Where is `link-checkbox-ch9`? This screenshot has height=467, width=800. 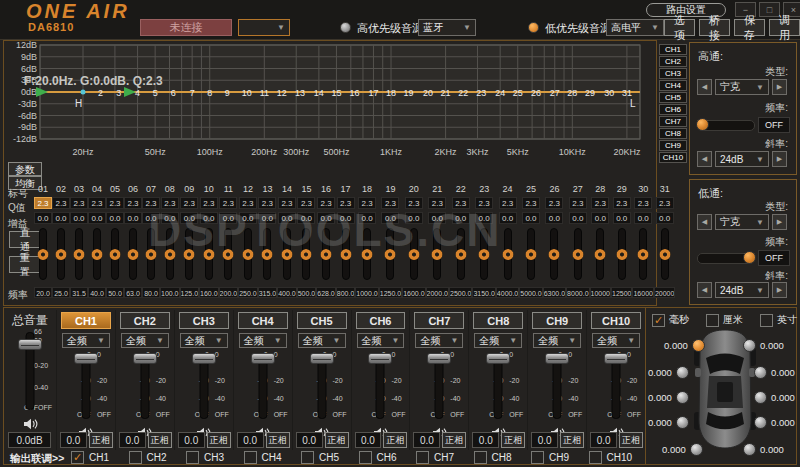 link-checkbox-ch9 is located at coordinates (538, 458).